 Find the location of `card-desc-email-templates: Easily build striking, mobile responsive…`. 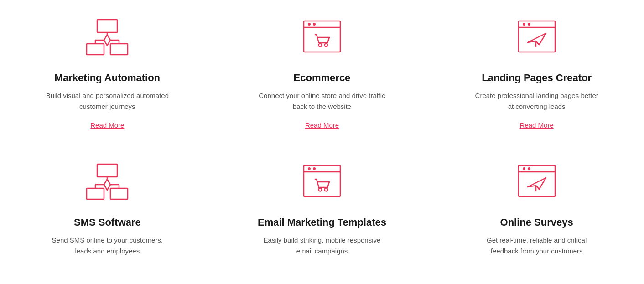

card-desc-email-templates: Easily build striking, mobile responsive… is located at coordinates (322, 246).